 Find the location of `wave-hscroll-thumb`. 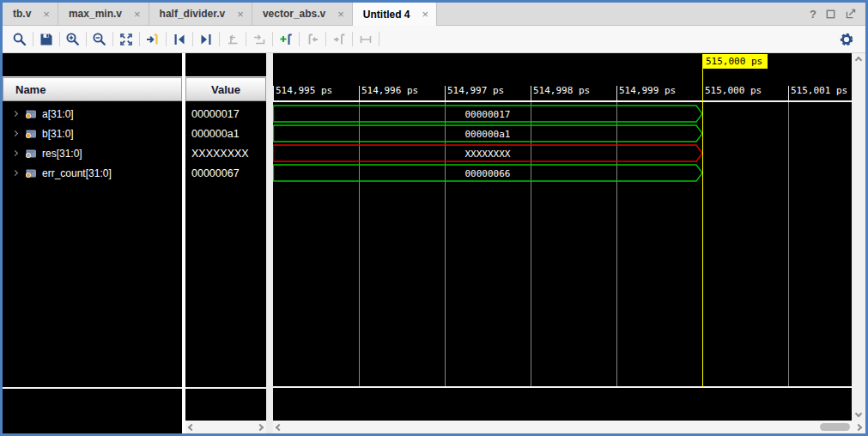

wave-hscroll-thumb is located at coordinates (835, 427).